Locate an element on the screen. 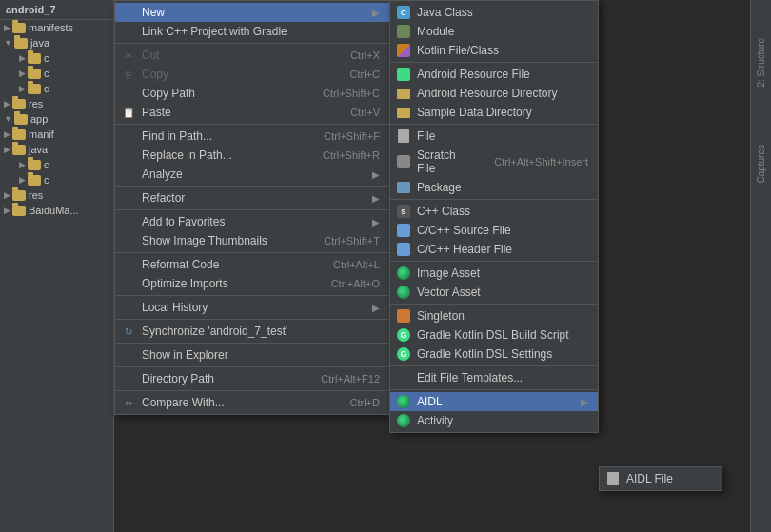  ctx-item-label: Analyze is located at coordinates (162, 174).